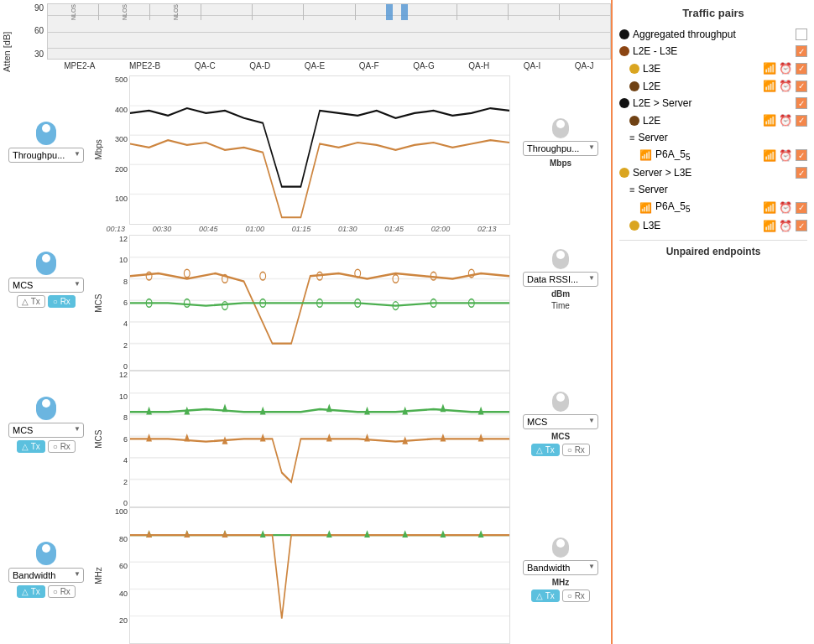  What do you see at coordinates (713, 190) in the screenshot?
I see `traffic-item-server2: ≡ Server` at bounding box center [713, 190].